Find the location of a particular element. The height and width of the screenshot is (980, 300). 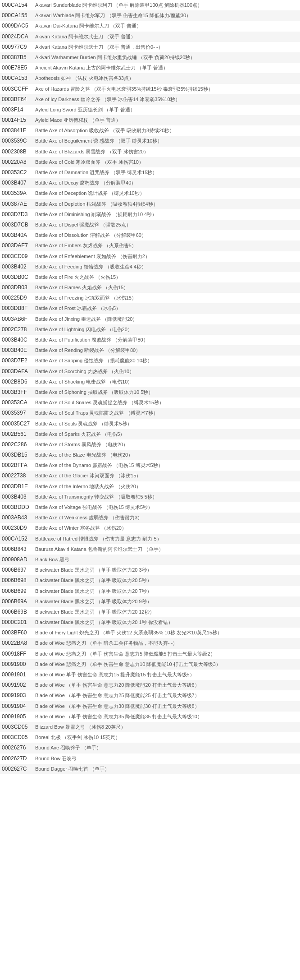

item-text: Akavari Dai-Katana 阿卡维尔大刀 （双手 普通） is located at coordinates (88, 26).